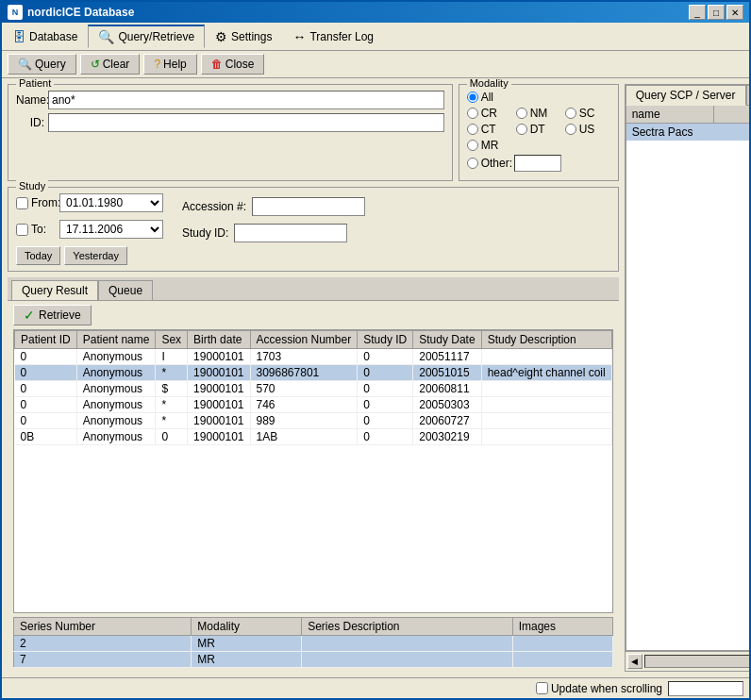 The image size is (751, 700). What do you see at coordinates (45, 36) in the screenshot?
I see `tab-database: 🗄 Database` at bounding box center [45, 36].